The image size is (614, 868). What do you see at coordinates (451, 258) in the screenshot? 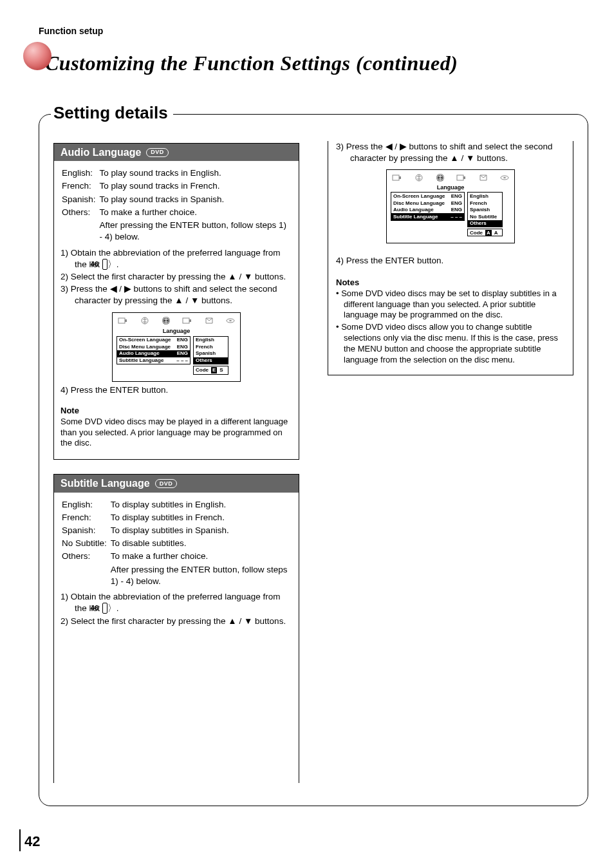
I see `subtitle-continued-box: 3) Press the ◀ / ▶ buttons to shift and …` at bounding box center [451, 258].